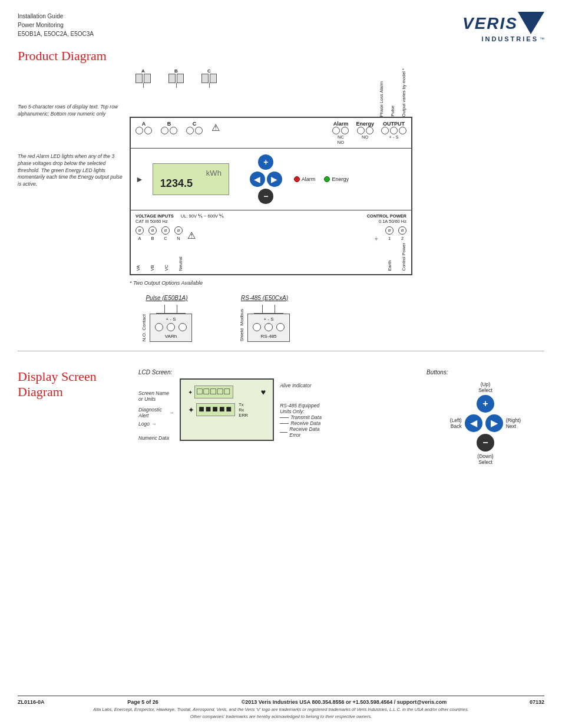  I want to click on lcd-row2: ✦ ■■■■■ Tx Rx ERR, so click(227, 410).